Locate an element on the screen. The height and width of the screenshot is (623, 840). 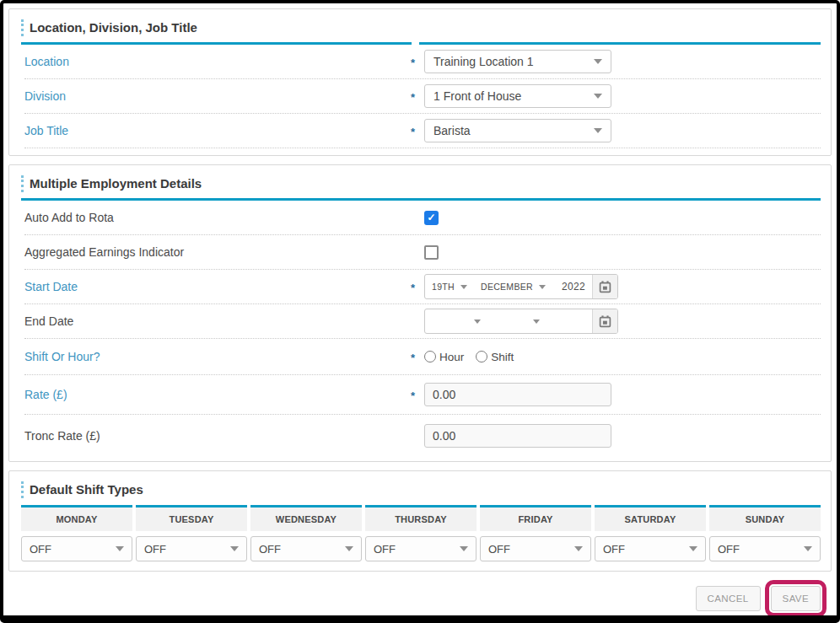
saturday-shift-dropdown: OFF is located at coordinates (650, 549).